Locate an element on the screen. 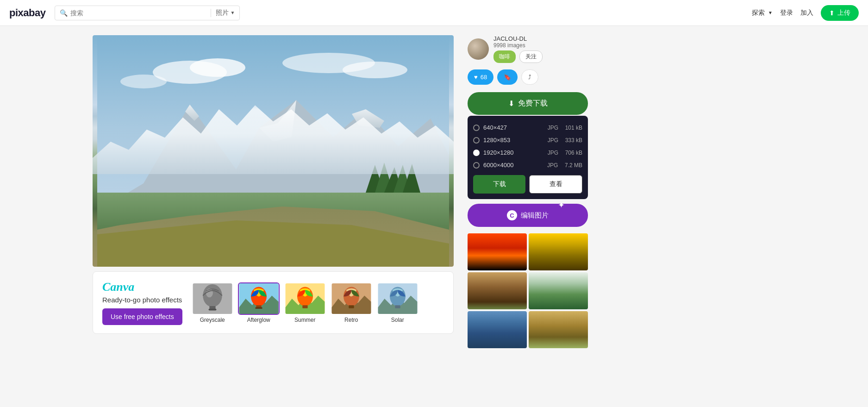  size-format-6000: JPG is located at coordinates (554, 165).